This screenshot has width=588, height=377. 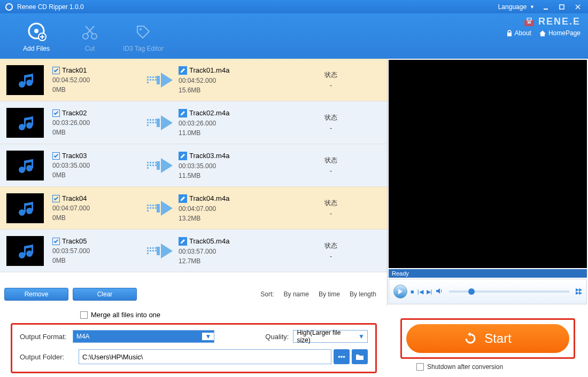 I want to click on more-options-button: •••, so click(x=342, y=357).